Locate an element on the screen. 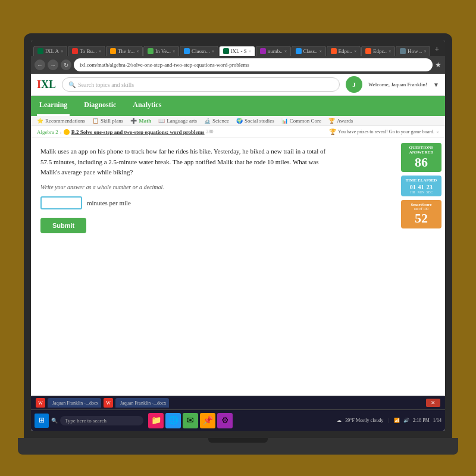  nav-analytics: Analytics is located at coordinates (147, 106).